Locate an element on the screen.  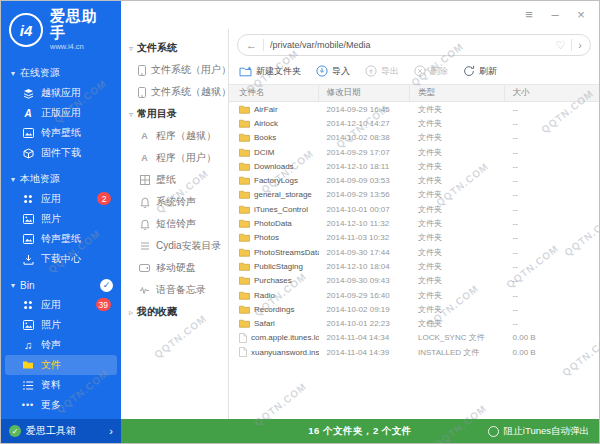
column-header: 大小 is located at coordinates (552, 93).